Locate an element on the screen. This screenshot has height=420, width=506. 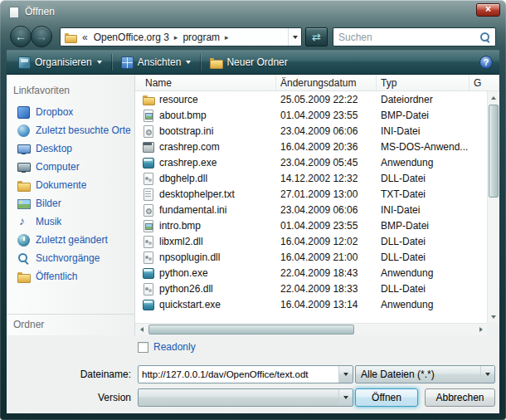
file-date: 16.04.2009 13:14 is located at coordinates (327, 305).